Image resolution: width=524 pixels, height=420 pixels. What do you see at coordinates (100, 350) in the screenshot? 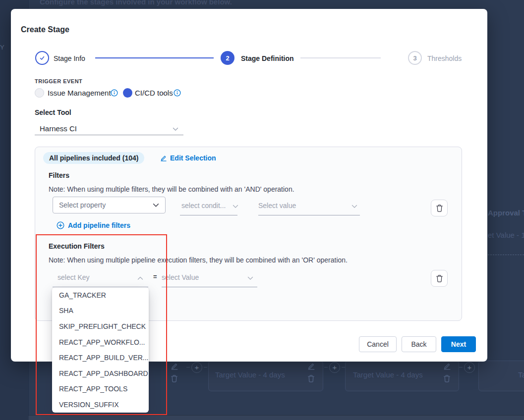
I see `key-options-dropdown: GA_TRACKERSHASKIP_PREFLIGHT_CHECKREACT_A…` at bounding box center [100, 350].